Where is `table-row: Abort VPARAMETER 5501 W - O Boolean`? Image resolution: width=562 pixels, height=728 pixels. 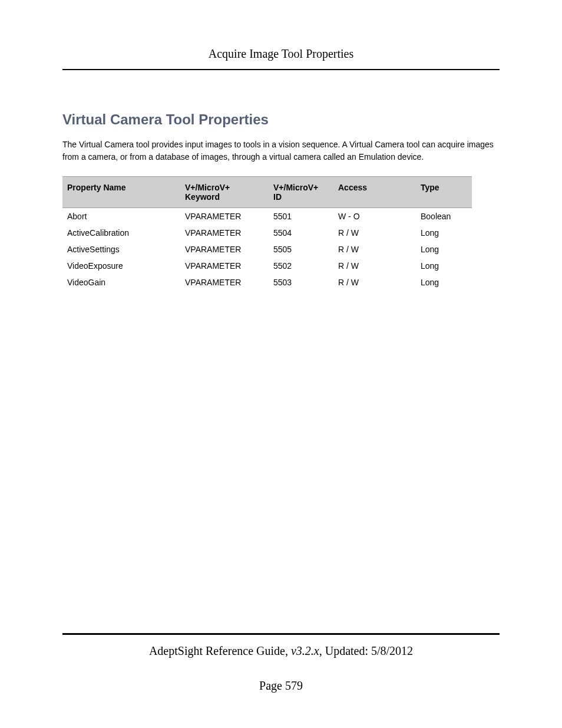 table-row: Abort VPARAMETER 5501 W - O Boolean is located at coordinates (267, 217).